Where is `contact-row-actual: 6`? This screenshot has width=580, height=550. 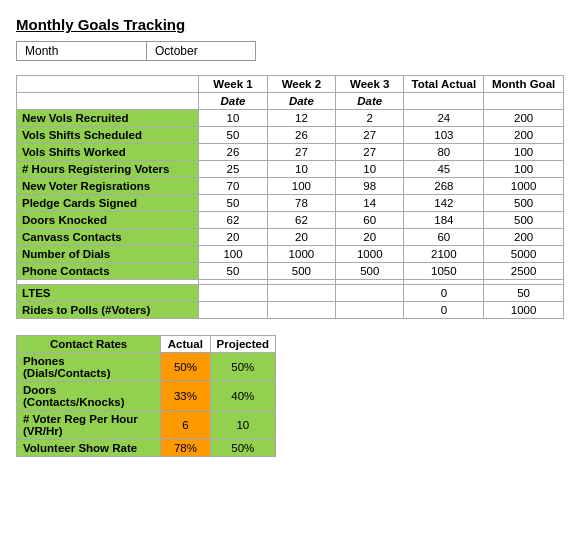
contact-row-actual: 6 is located at coordinates (186, 426).